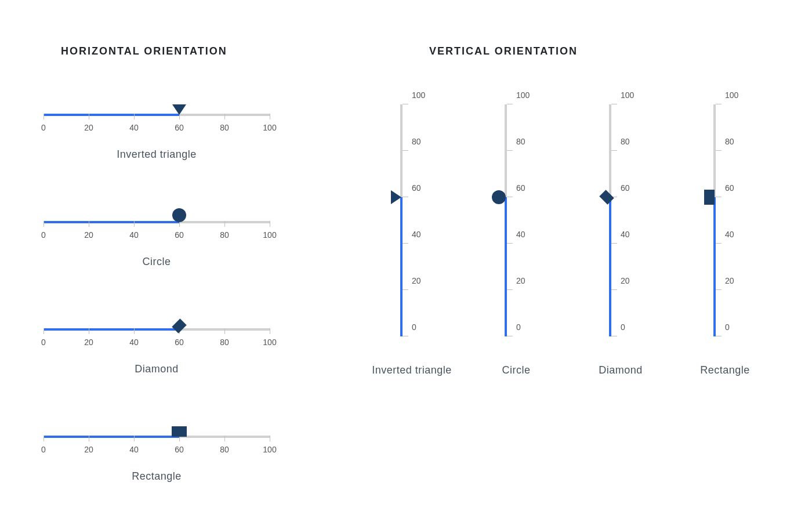 This screenshot has width=812, height=522. Describe the element at coordinates (400, 220) in the screenshot. I see `slider-inverted-triangle-vertical: 020406080100` at that location.